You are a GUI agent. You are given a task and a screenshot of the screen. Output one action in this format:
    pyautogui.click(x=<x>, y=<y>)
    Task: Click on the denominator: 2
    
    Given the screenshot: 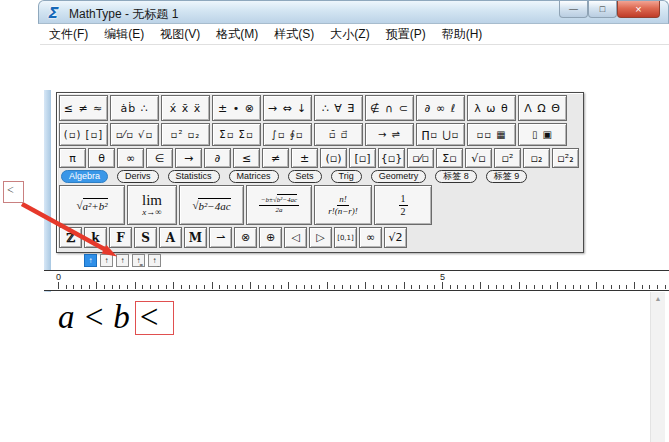 What is the action you would take?
    pyautogui.click(x=404, y=212)
    